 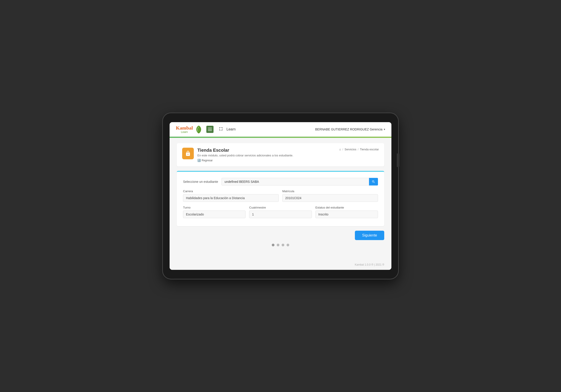 I want to click on footer-text: Kambal 1.0.0 ® | 2021 ®, so click(x=369, y=265).